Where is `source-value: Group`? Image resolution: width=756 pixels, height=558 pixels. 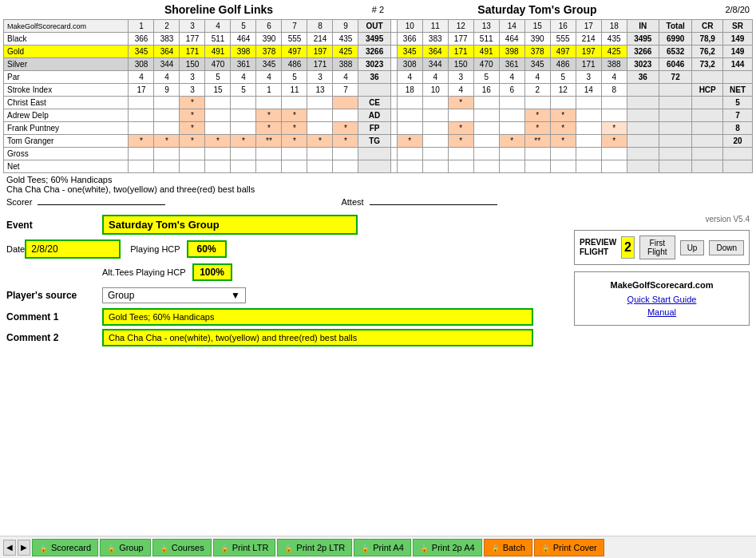 source-value: Group is located at coordinates (121, 295).